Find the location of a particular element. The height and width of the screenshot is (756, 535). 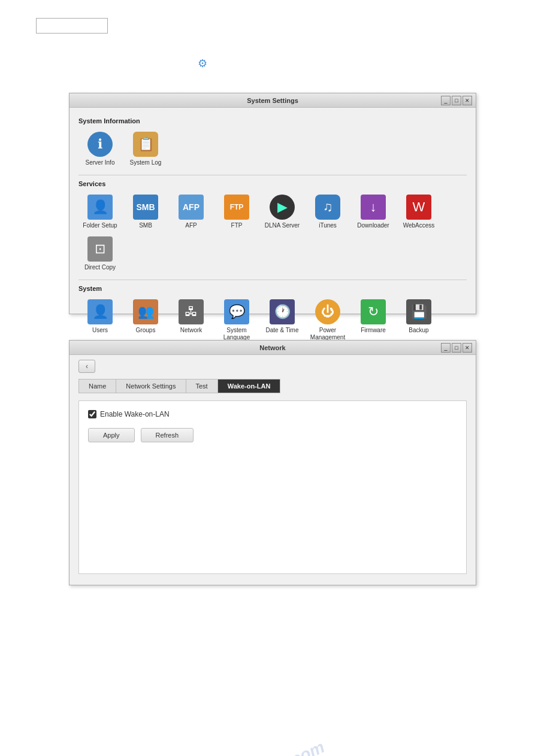

system-log-label: System Log is located at coordinates (146, 163).